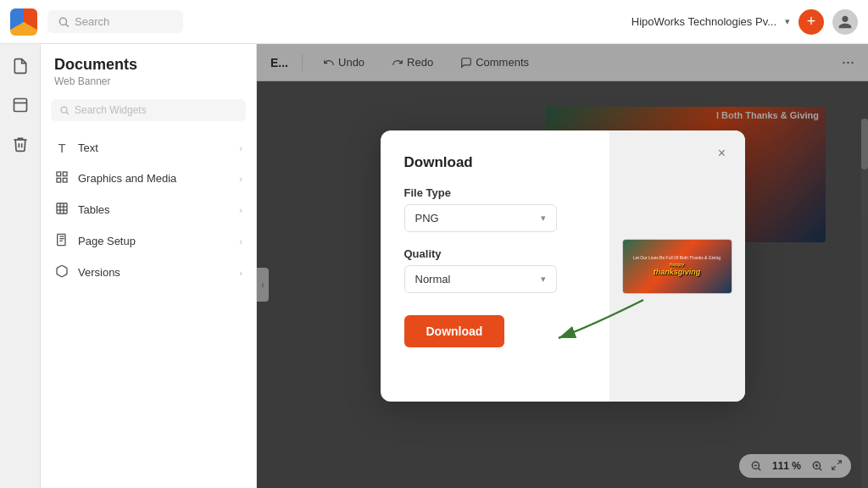 Image resolution: width=868 pixels, height=488 pixels. I want to click on sidebar-item-page-setup: Page Setup ›, so click(148, 241).